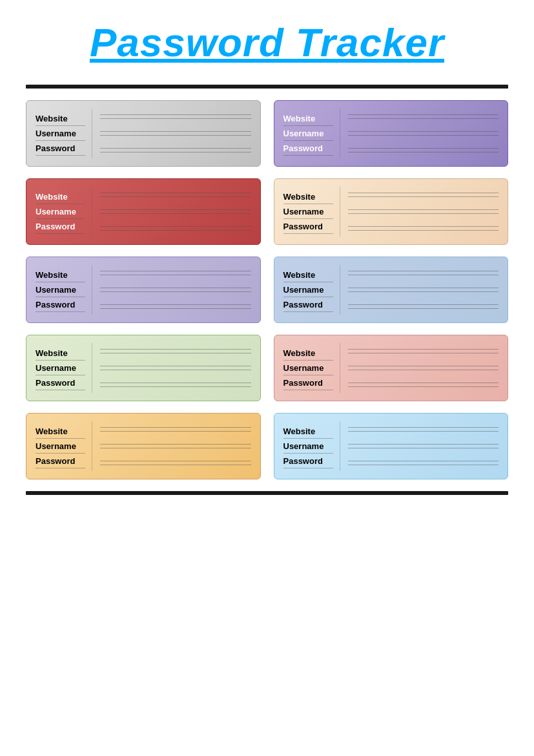 The width and height of the screenshot is (534, 756). I want to click on card-9: Website Username Password, so click(143, 446).